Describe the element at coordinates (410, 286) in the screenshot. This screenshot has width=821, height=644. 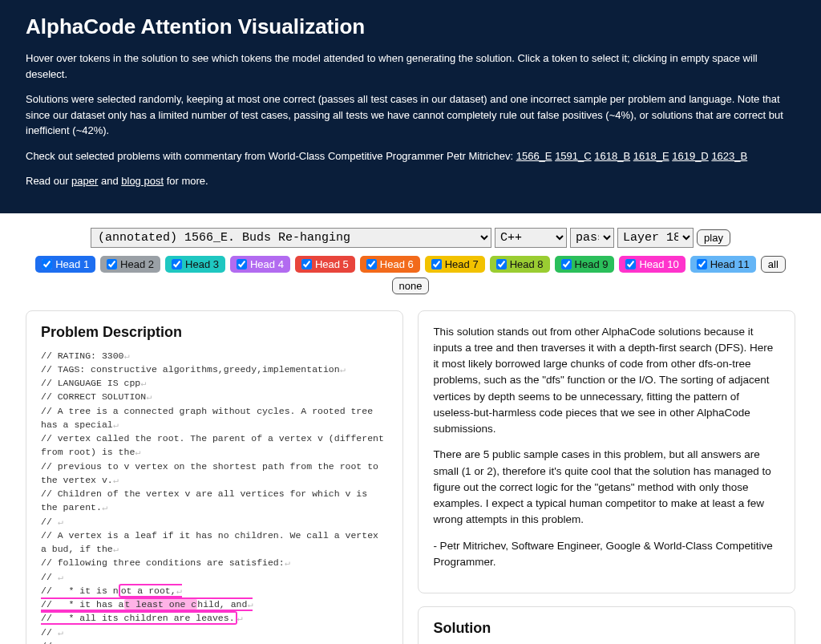
I see `none-heads-button: none` at that location.